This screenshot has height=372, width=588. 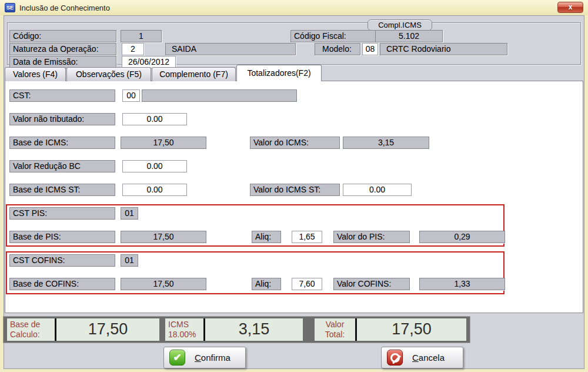 I want to click on cst-cofins-field: 01, so click(x=129, y=260).